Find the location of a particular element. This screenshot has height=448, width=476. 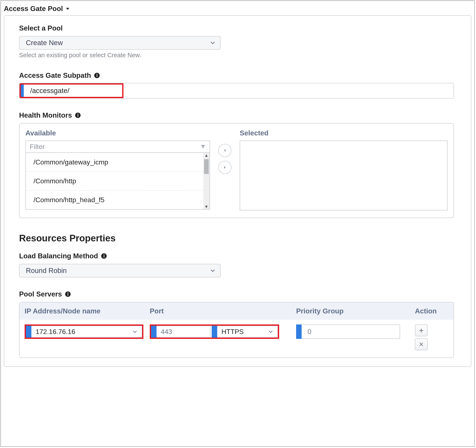

scroll-up-icon: ▲ is located at coordinates (206, 155).